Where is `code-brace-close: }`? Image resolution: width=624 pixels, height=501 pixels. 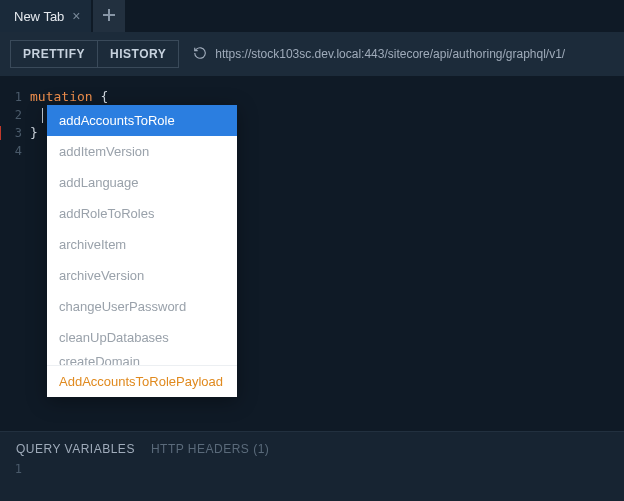 code-brace-close: } is located at coordinates (34, 132).